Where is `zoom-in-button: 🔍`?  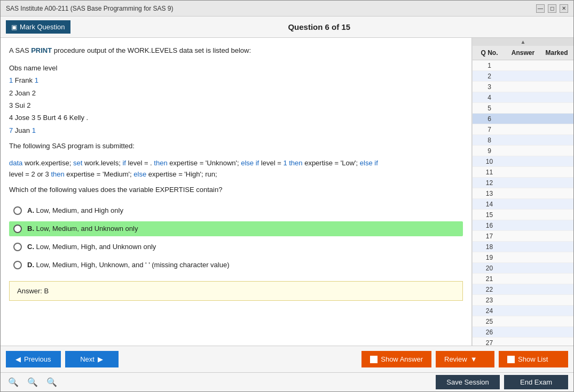 zoom-in-button: 🔍 is located at coordinates (13, 382).